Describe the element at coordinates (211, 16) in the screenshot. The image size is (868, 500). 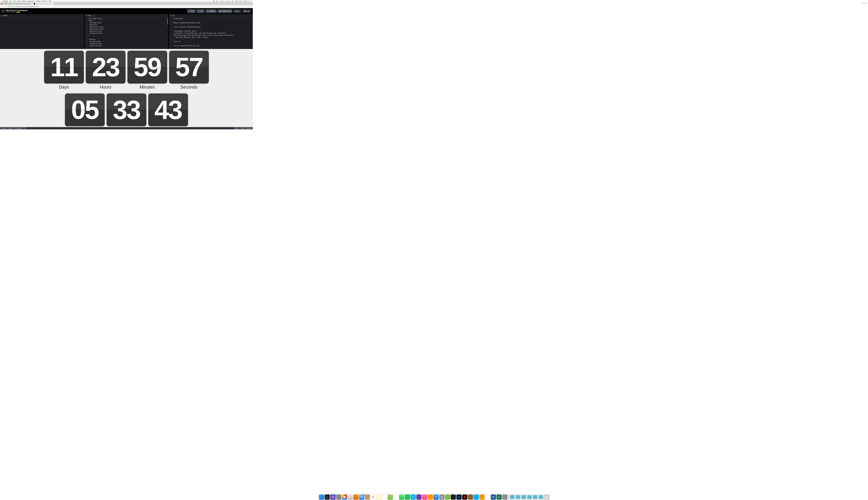
I see `js-pane-header: ⚙ JS ⌄` at that location.